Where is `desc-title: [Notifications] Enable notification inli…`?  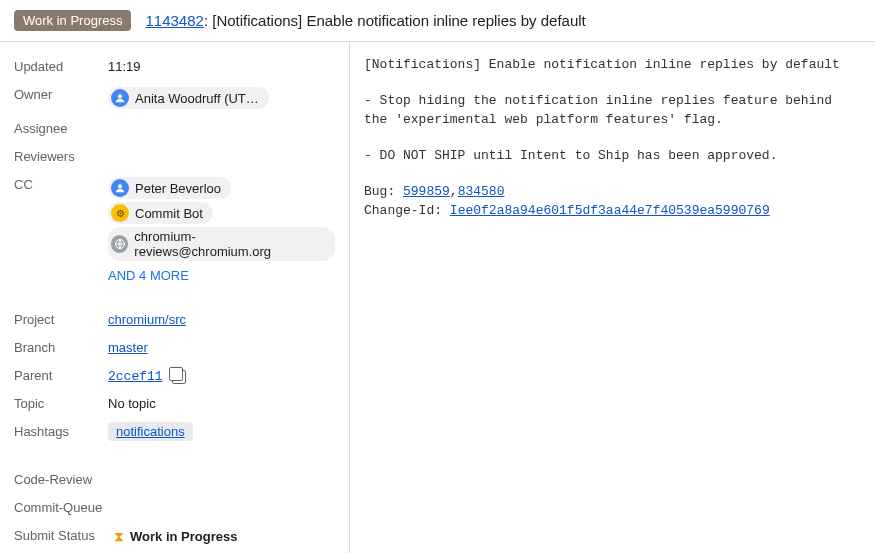
desc-title: [Notifications] Enable notification inli… is located at coordinates (612, 65).